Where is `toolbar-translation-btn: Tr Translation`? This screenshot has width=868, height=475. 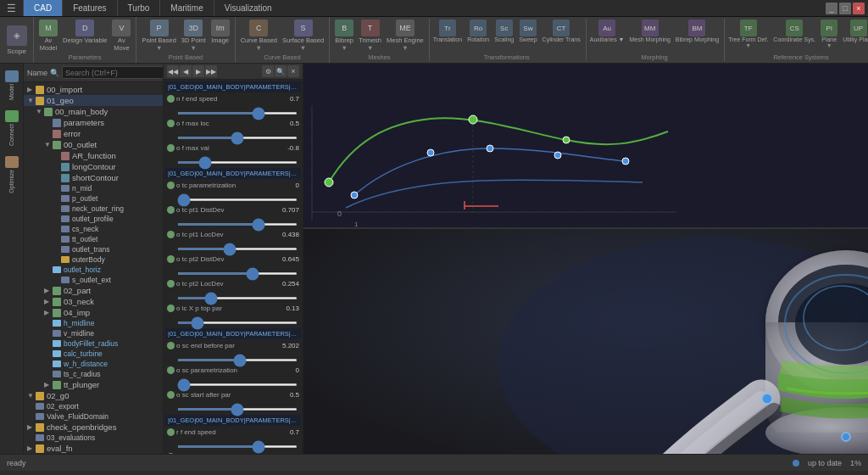 toolbar-translation-btn: Tr Translation is located at coordinates (448, 36).